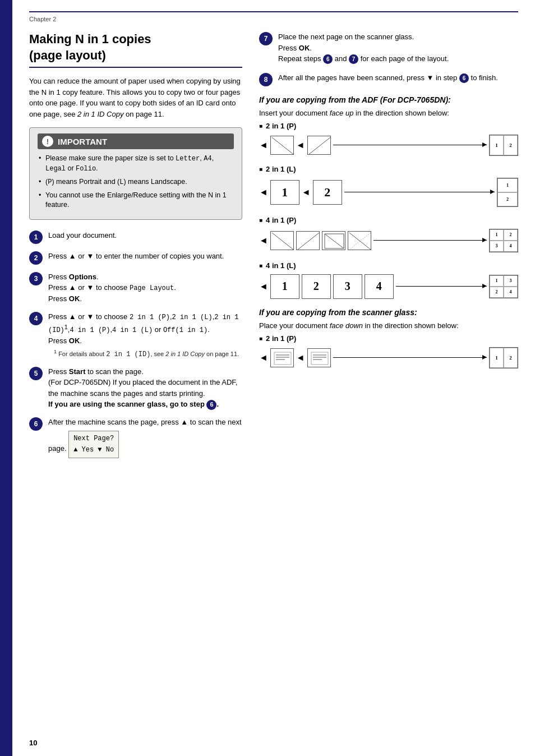 The height and width of the screenshot is (756, 535). I want to click on right-step-7: 7 Place the next page on the scanner gla…, so click(389, 48).